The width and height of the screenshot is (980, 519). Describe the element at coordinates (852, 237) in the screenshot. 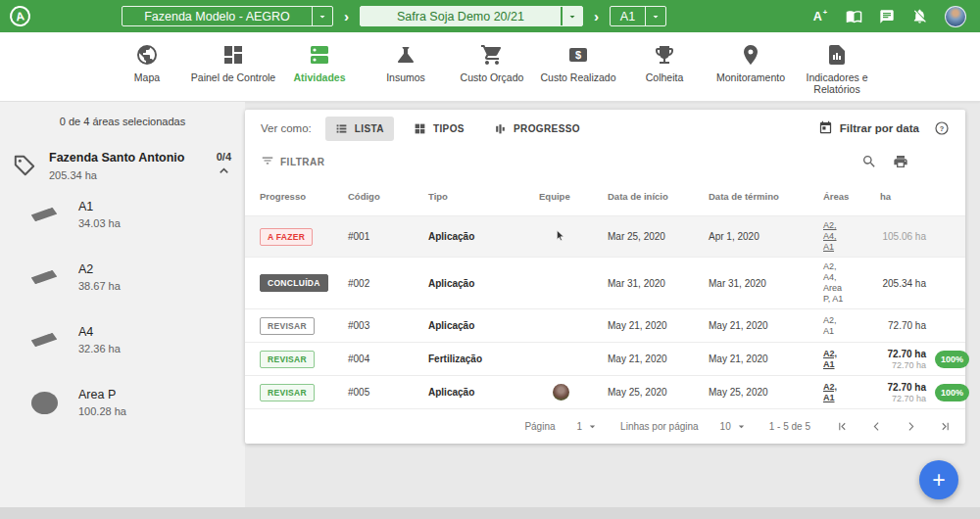

I see `areas-cell: A2,A4,A1` at that location.